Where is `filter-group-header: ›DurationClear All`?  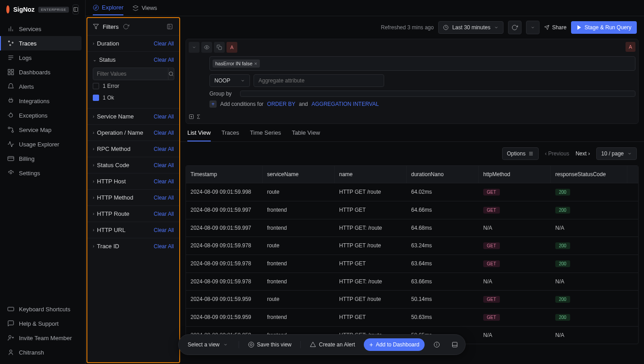
filter-group-header: ›DurationClear All is located at coordinates (133, 43).